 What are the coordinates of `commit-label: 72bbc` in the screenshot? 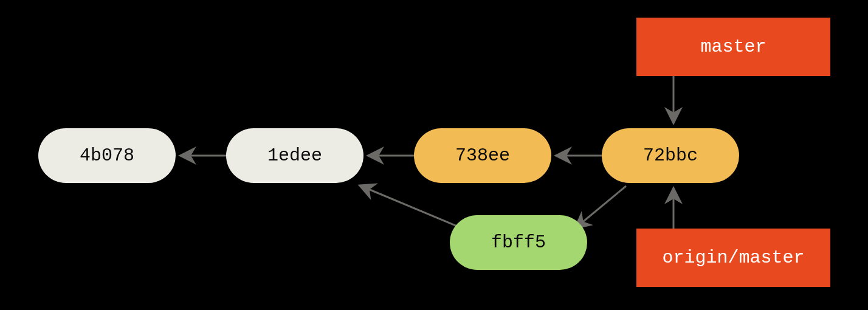 It's located at (670, 156).